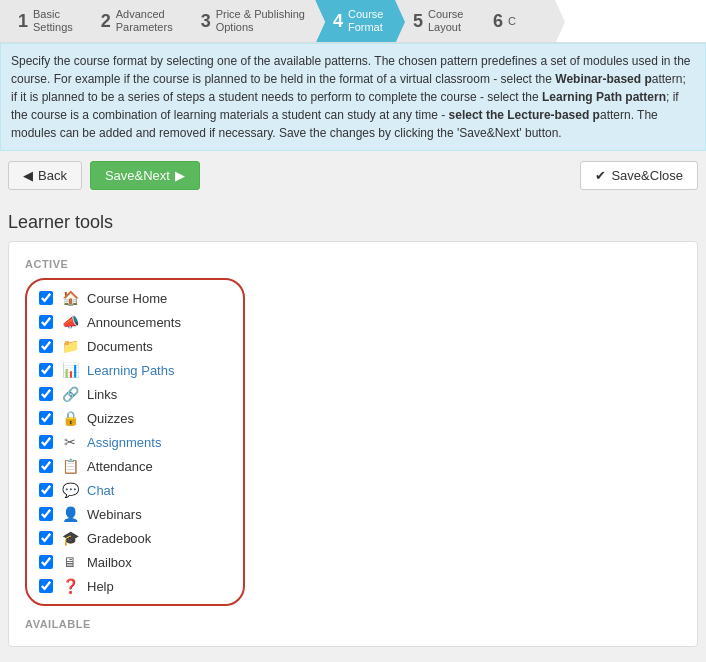  What do you see at coordinates (70, 562) in the screenshot?
I see `tool-icon: 🖥` at bounding box center [70, 562].